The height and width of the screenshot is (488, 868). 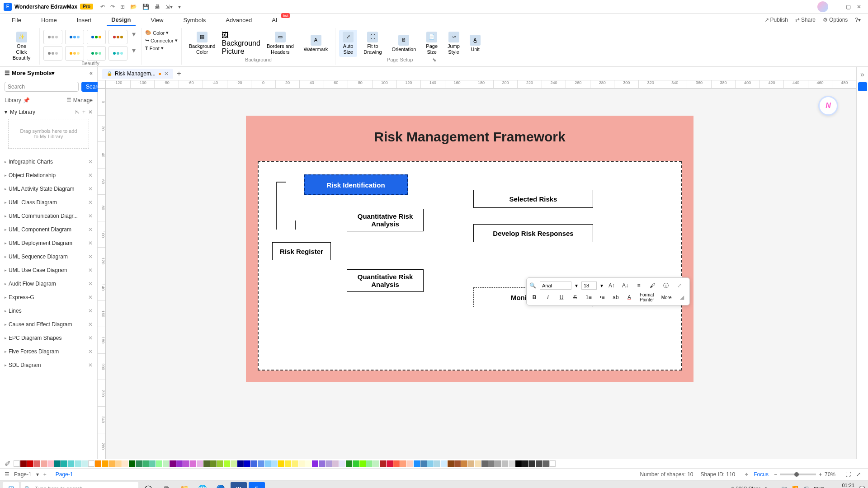 What do you see at coordinates (257, 485) in the screenshot?
I see `taskbar-edrawmax-icon: E` at bounding box center [257, 485].